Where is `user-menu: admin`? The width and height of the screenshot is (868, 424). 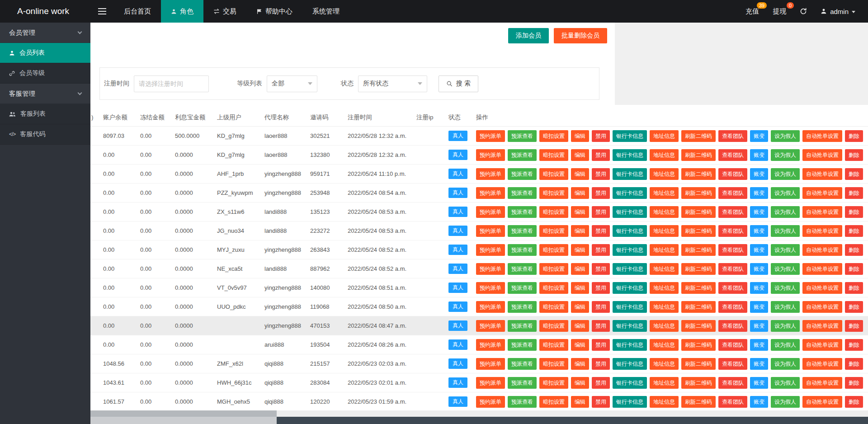
user-menu: admin is located at coordinates (838, 12).